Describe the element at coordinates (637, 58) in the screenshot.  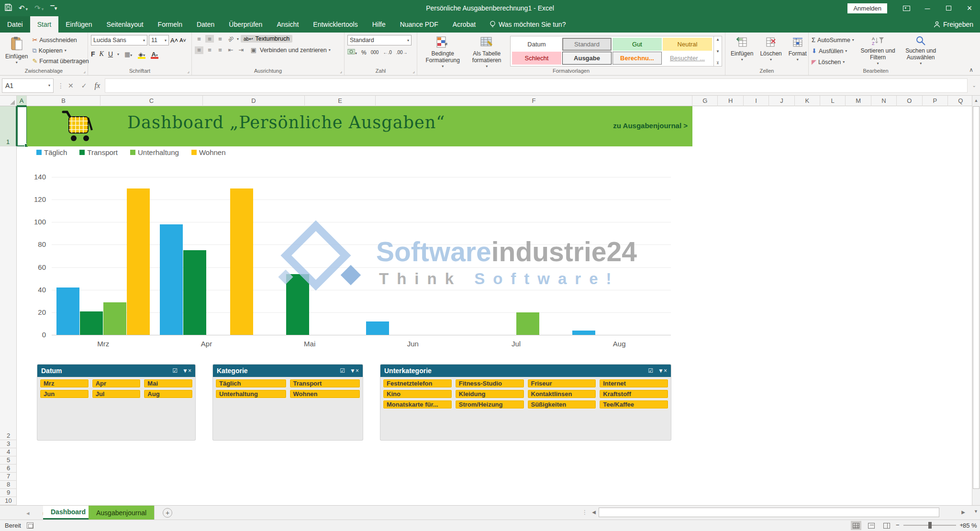
I see `style-chip-berechnu: Berechnu...` at that location.